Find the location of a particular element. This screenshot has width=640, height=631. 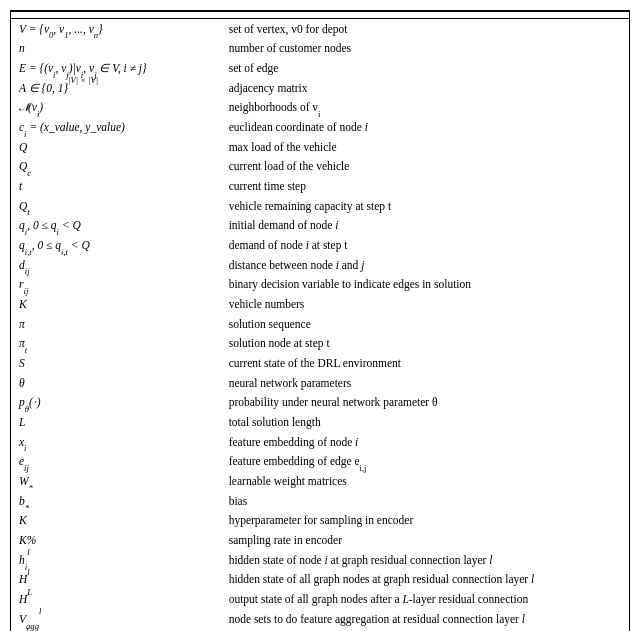

table-row: dijdistance between node i and j is located at coordinates (320, 265).